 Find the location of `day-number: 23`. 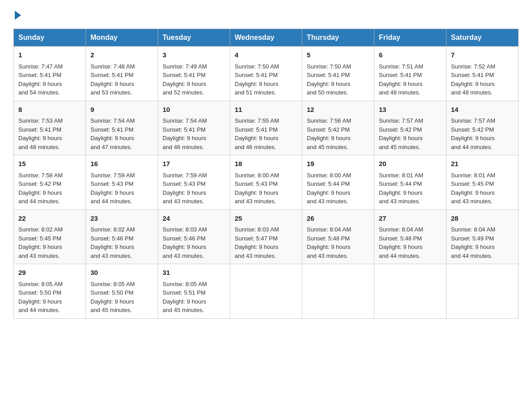

day-number: 23 is located at coordinates (122, 218).